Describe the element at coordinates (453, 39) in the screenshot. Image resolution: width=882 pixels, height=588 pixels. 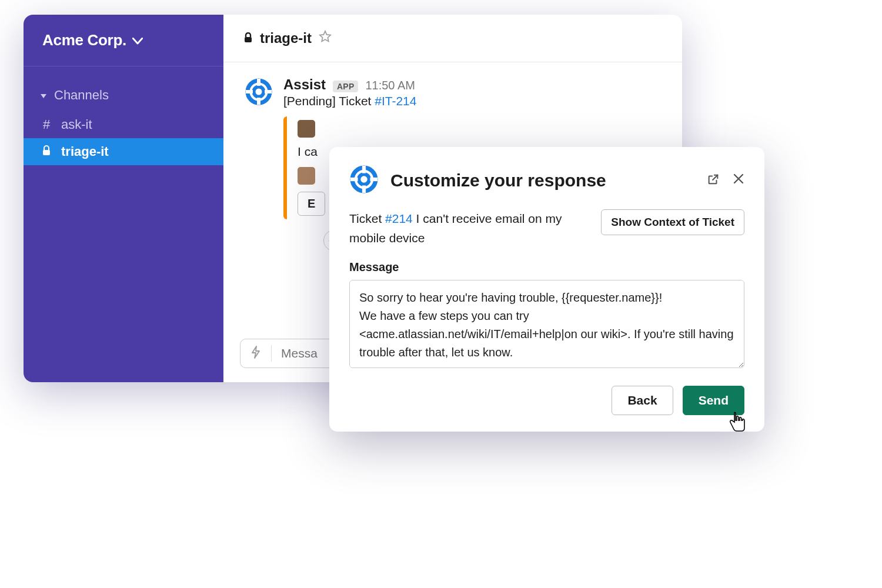
I see `channel-header: triage-it` at that location.